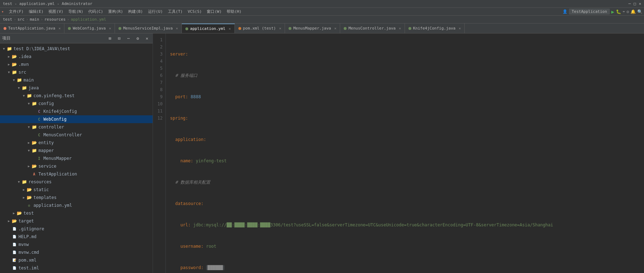 The width and height of the screenshot is (644, 273). Describe the element at coordinates (76, 158) in the screenshot. I see `tree-item-MenusMapper: ▶ I MenusMapper` at that location.